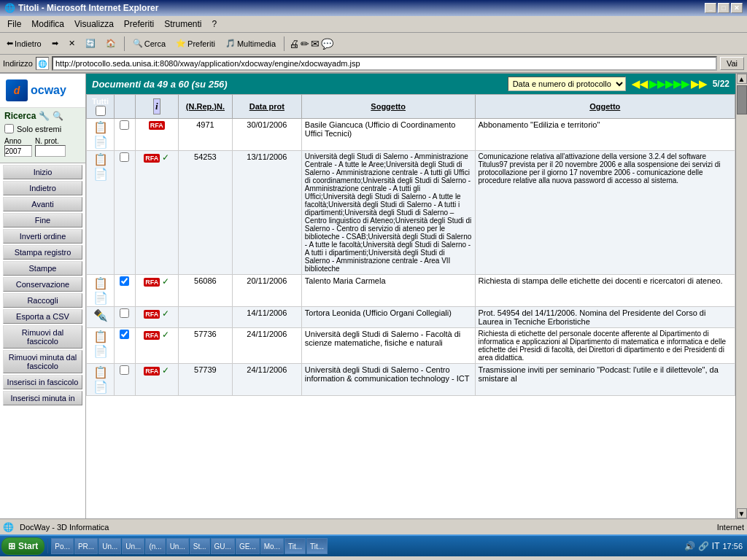 This screenshot has width=747, height=560. What do you see at coordinates (42, 382) in the screenshot?
I see `btn-inserisci: Inserisci in fascicolo` at bounding box center [42, 382].